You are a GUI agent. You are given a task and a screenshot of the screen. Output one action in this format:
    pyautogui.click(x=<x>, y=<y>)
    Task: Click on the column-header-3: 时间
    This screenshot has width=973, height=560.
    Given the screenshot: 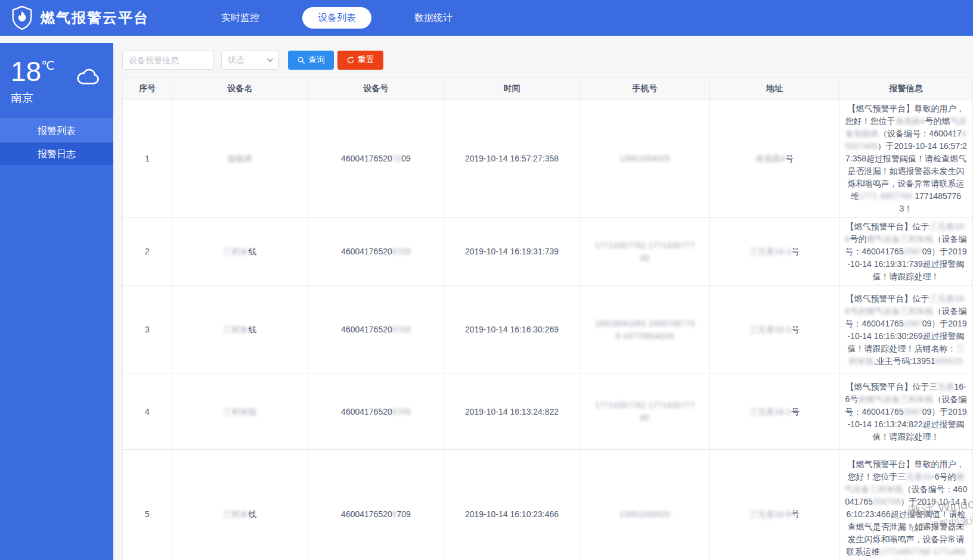 What is the action you would take?
    pyautogui.click(x=512, y=89)
    